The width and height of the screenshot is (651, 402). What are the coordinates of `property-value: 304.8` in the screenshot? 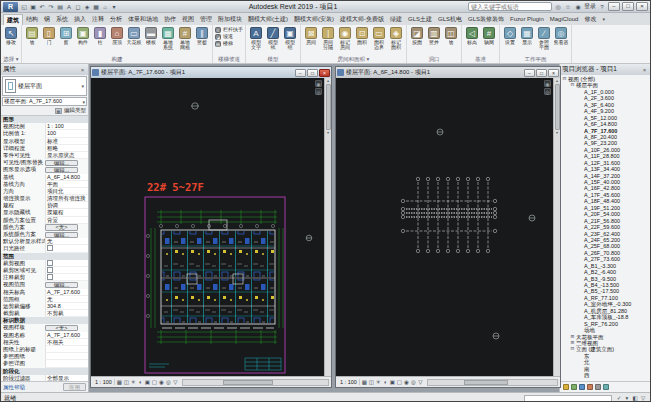 It's located at (66, 306).